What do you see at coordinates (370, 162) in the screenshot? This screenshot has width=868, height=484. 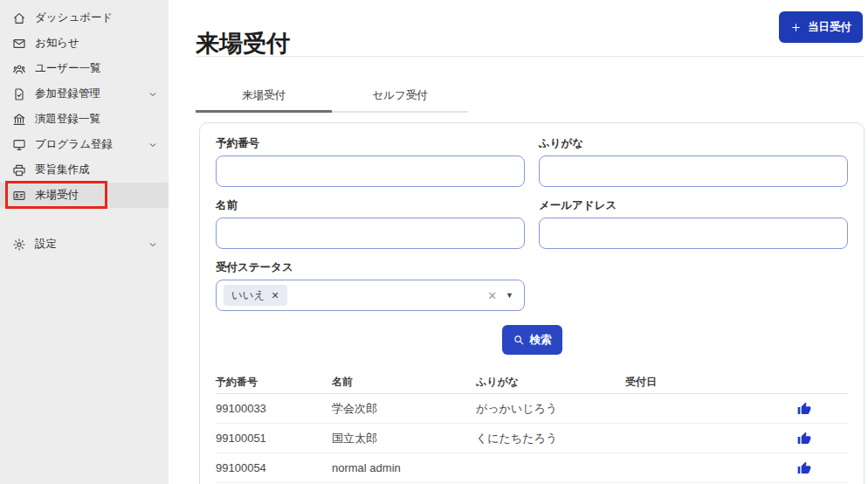 I see `reservation-number-field: 予約番号` at bounding box center [370, 162].